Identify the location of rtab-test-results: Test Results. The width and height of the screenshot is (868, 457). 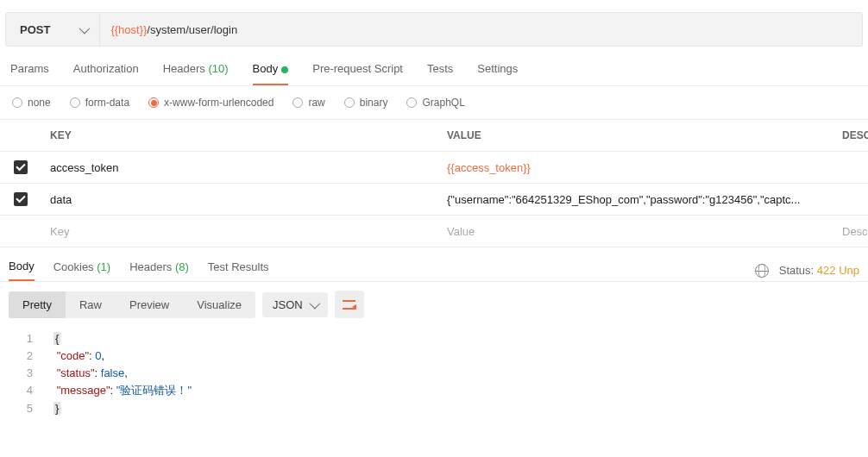
(238, 271).